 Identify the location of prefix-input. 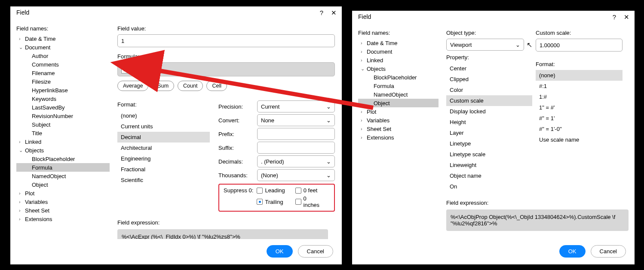
(296, 134).